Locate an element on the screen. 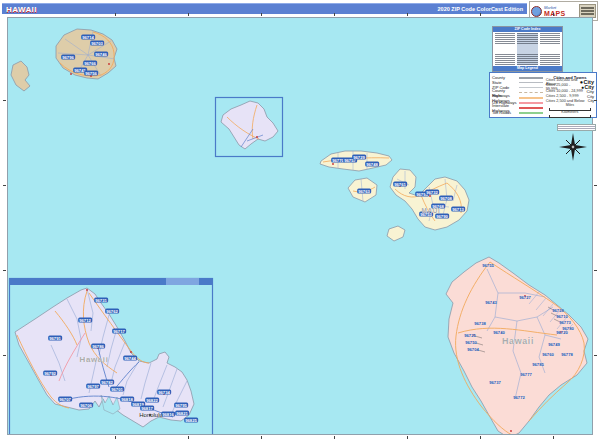  zip-label-96738: 96738 is located at coordinates (480, 324).